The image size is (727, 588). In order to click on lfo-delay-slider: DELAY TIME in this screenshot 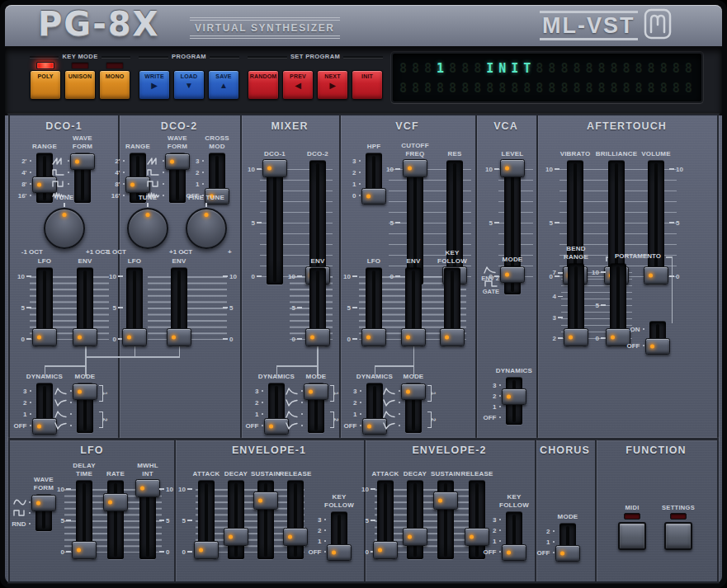, I will do `click(84, 520)`.